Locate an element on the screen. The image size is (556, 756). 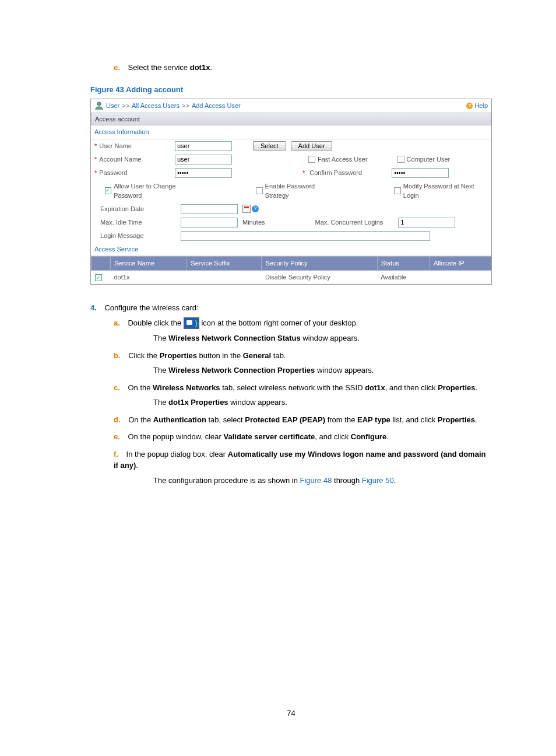
step-4b-b2: General is located at coordinates (257, 356).